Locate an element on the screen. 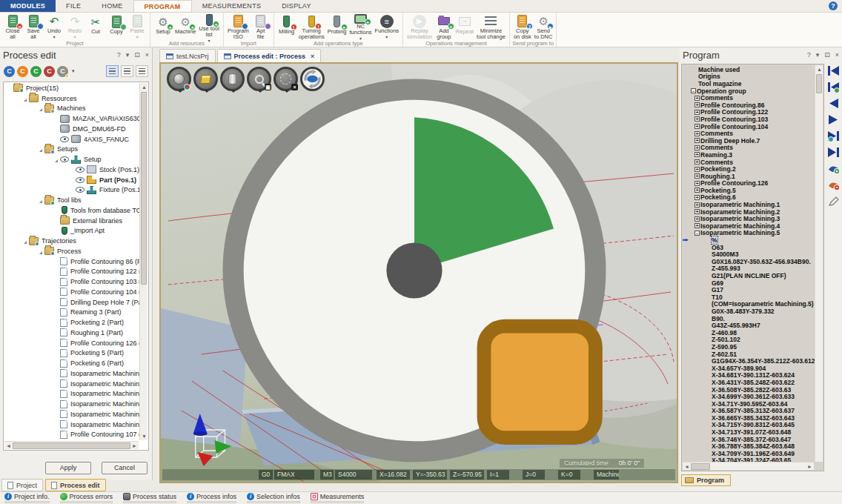 Image resolution: width=842 pixels, height=504 pixels. program-node-isoparametric-machining-2: +Isoparametric Machining.2 is located at coordinates (749, 212).